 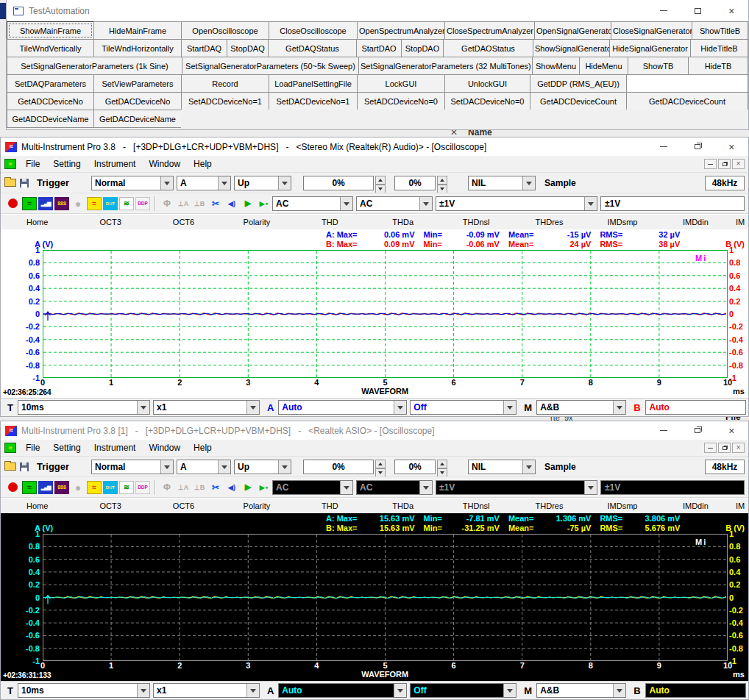 What do you see at coordinates (184, 506) in the screenshot?
I see `tab-oct6: OCT6` at bounding box center [184, 506].